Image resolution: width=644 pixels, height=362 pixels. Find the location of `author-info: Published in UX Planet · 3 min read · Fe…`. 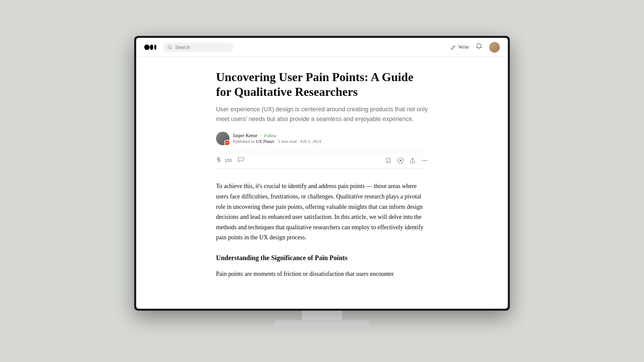

author-info: Published in UX Planet · 3 min read · Fe… is located at coordinates (277, 141).